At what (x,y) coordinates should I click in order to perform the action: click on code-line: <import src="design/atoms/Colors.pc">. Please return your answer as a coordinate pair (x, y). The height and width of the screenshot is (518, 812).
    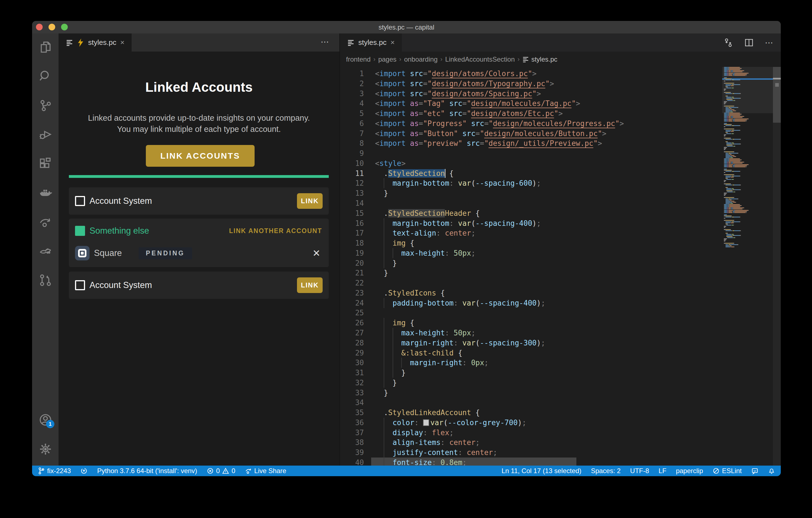
    Looking at the image, I should click on (549, 74).